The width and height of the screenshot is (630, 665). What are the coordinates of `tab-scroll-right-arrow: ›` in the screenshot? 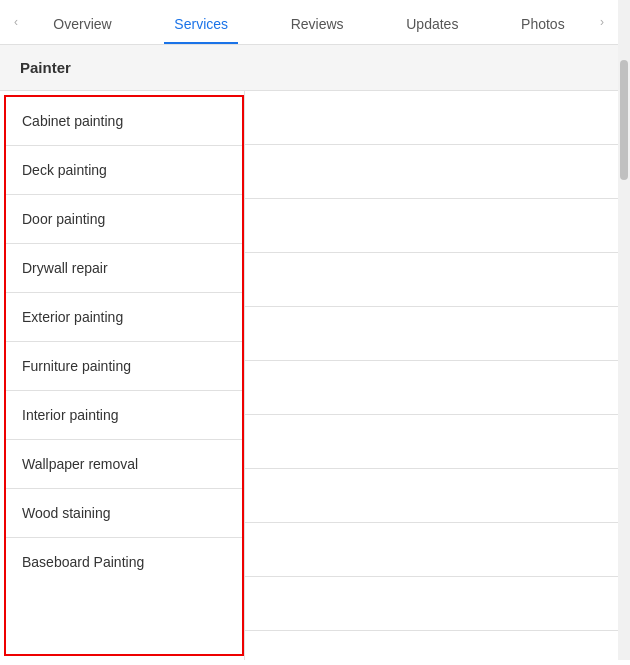 It's located at (602, 22).